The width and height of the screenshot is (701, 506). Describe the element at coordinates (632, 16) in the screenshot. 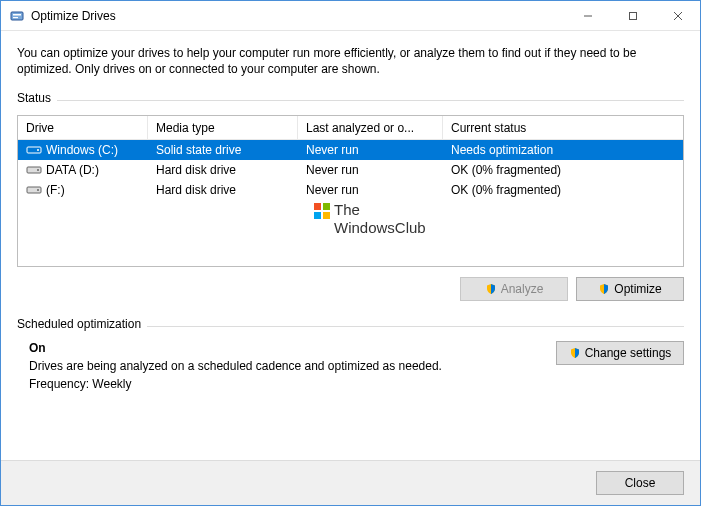

I see `maximize-button` at that location.